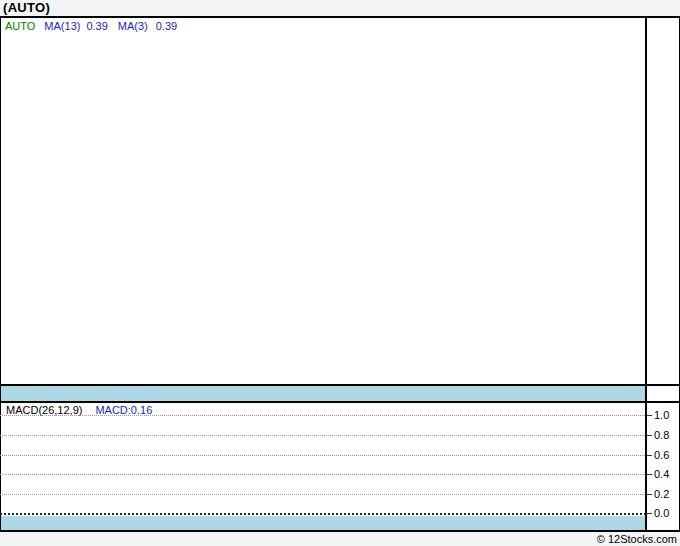  Describe the element at coordinates (667, 436) in the screenshot. I see `axis-tick-label: 0.8` at that location.